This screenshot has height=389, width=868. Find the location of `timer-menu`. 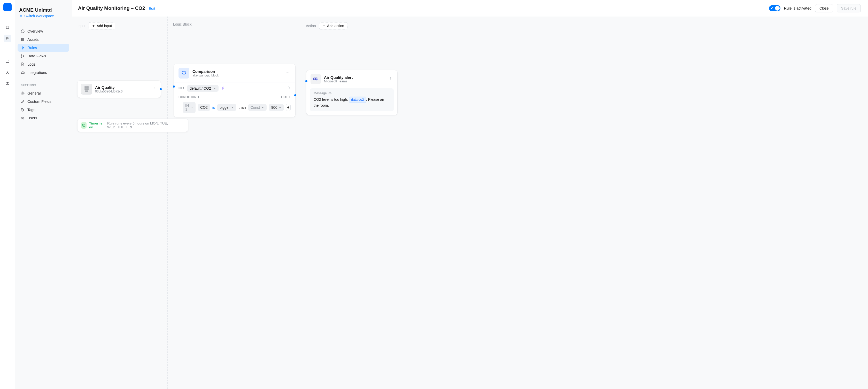

timer-menu is located at coordinates (182, 125).